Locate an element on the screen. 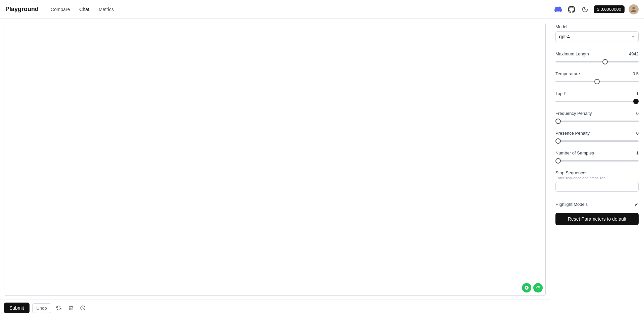 The image size is (644, 316). num-samples-value: 1 is located at coordinates (637, 153).